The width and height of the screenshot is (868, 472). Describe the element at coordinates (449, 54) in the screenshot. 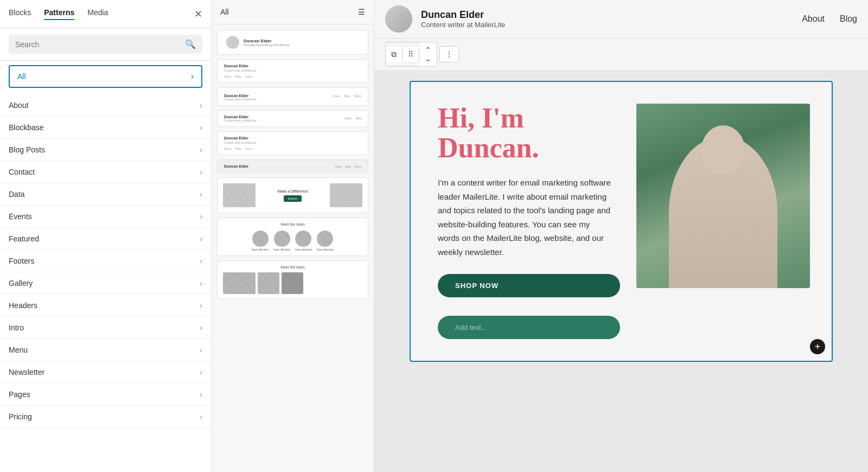

I see `more-options-button: ⋮` at that location.